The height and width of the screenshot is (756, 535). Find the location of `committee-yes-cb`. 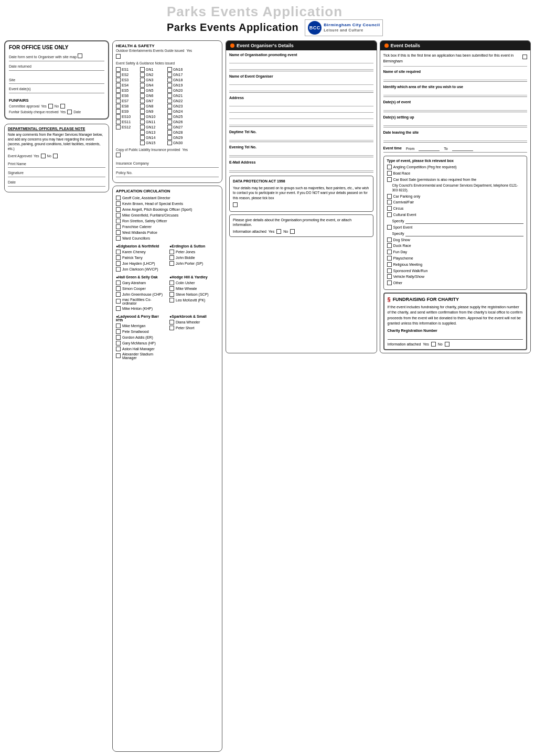

committee-yes-cb is located at coordinates (50, 106).